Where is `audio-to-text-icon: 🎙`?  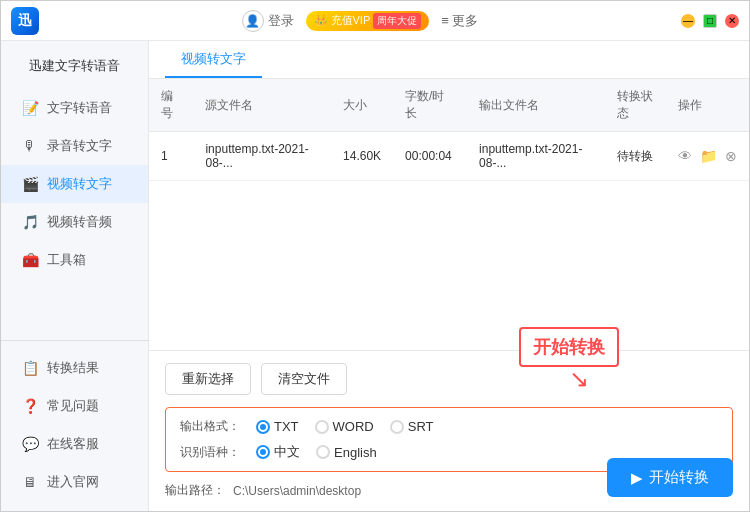 audio-to-text-icon: 🎙 is located at coordinates (30, 146).